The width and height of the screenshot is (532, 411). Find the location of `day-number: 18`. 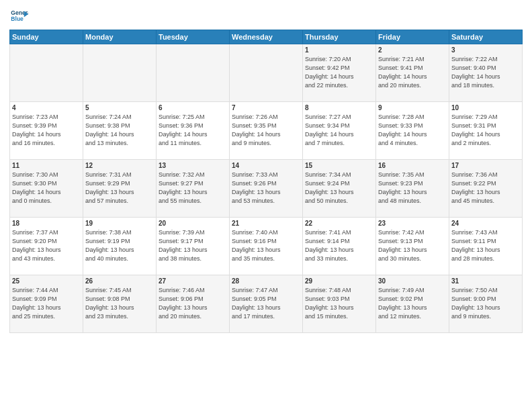

day-number: 18 is located at coordinates (46, 223).